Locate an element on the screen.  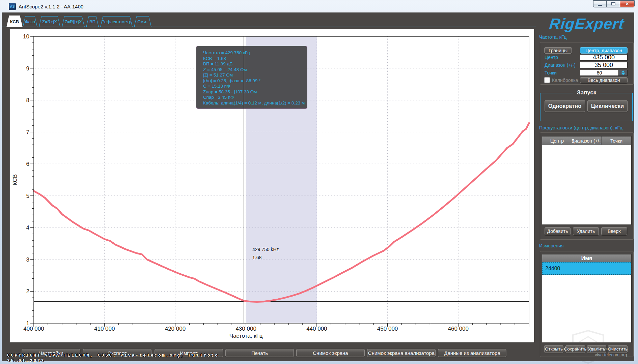
svg-text: 4 is located at coordinates (28, 228).